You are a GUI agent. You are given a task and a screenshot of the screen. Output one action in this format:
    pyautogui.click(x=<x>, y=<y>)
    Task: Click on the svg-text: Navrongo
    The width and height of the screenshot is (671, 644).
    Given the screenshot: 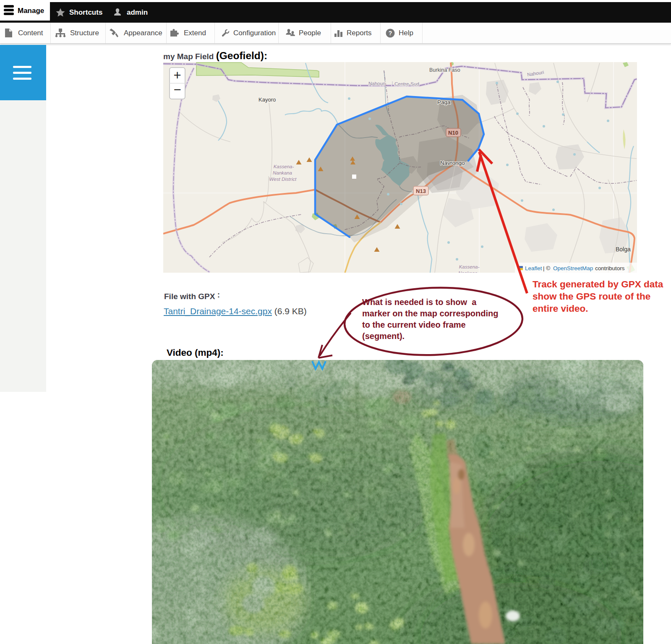 What is the action you would take?
    pyautogui.click(x=452, y=163)
    